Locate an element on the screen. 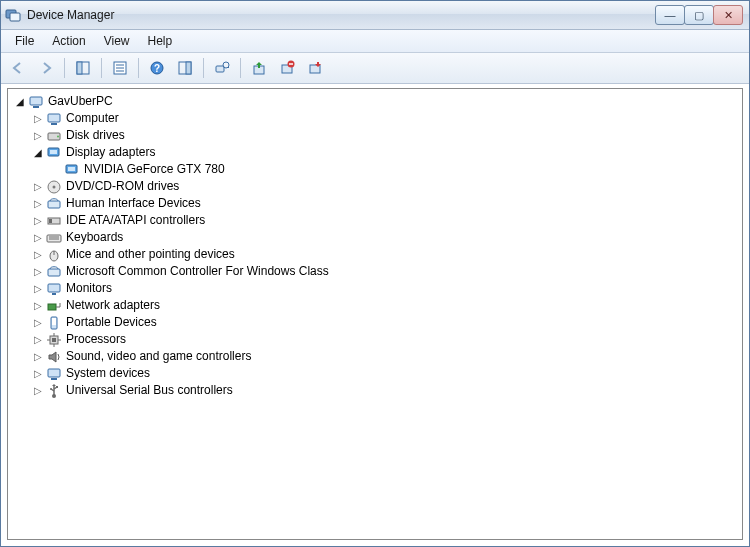  tree-node-system: ▷ System devices is located at coordinates (386, 374).